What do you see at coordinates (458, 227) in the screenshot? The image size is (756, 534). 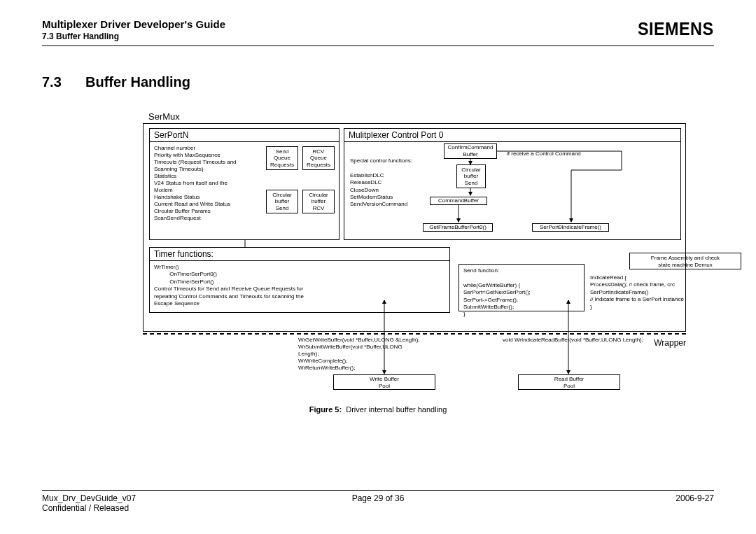 I see `getframebufferport0-box: GetFrameBufferPort0()` at bounding box center [458, 227].